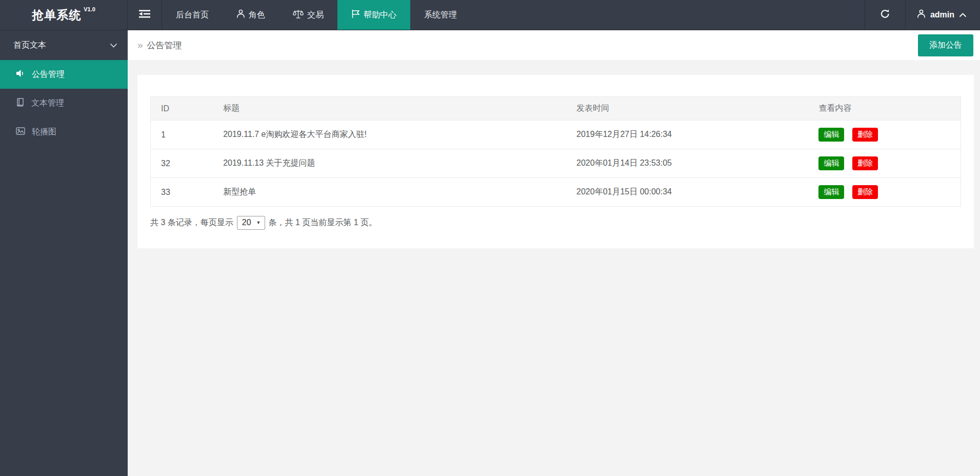  What do you see at coordinates (885, 15) in the screenshot?
I see `refresh-icon` at bounding box center [885, 15].